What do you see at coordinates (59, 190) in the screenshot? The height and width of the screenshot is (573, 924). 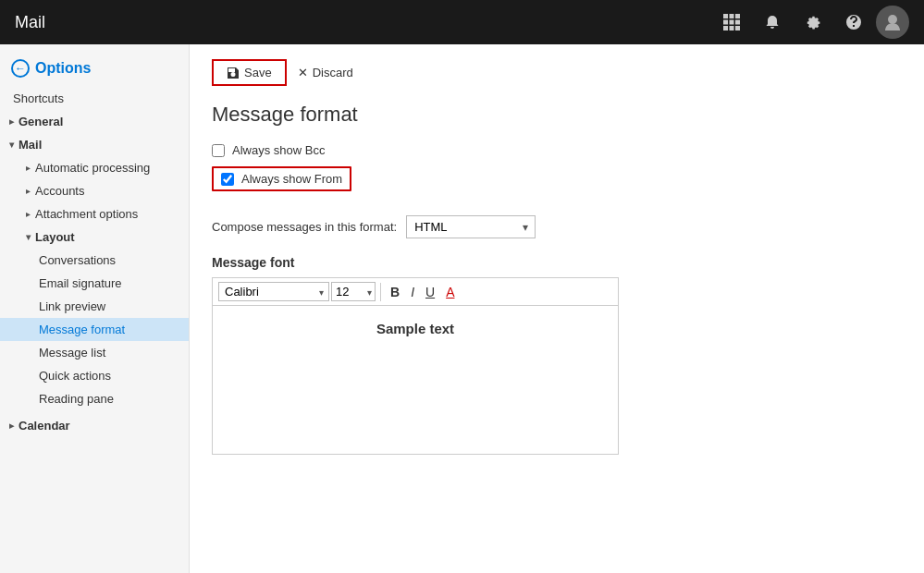 I see `accounts-label: Accounts` at bounding box center [59, 190].